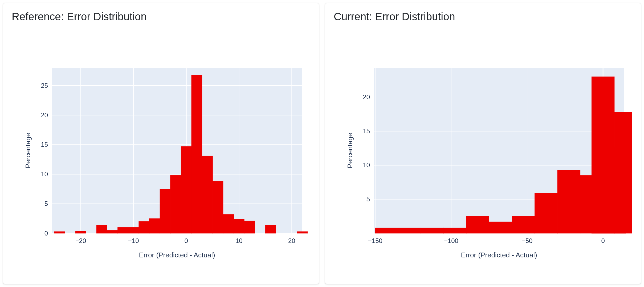 The width and height of the screenshot is (644, 287). What do you see at coordinates (292, 241) in the screenshot?
I see `x-tick-label: 20` at bounding box center [292, 241].